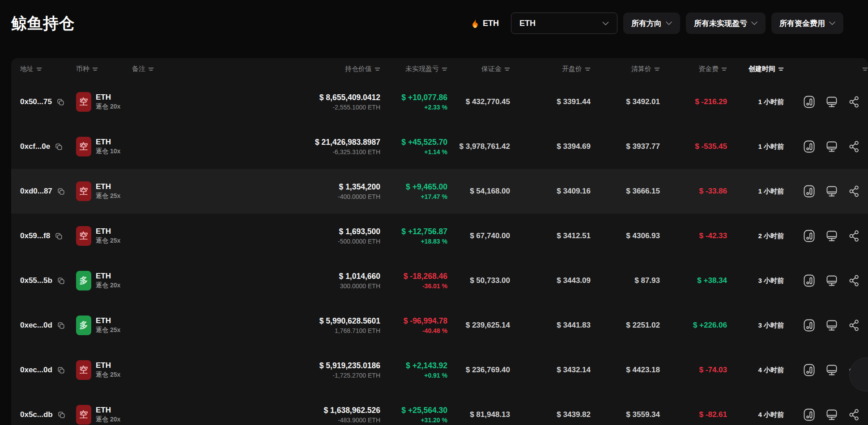  What do you see at coordinates (807, 23) in the screenshot?
I see `filter-dropdown: 所有资金费用` at bounding box center [807, 23].